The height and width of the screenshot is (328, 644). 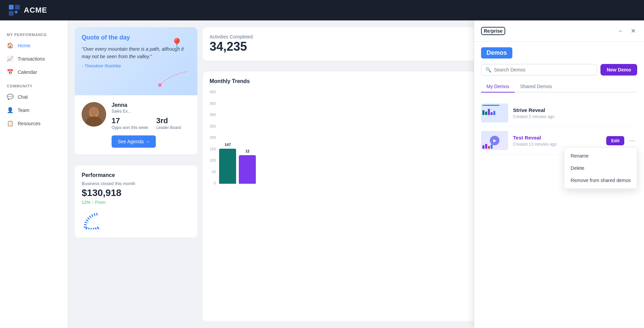 What do you see at coordinates (34, 97) in the screenshot?
I see `sidebar-item-chat: 💬 Chat` at bounding box center [34, 97].